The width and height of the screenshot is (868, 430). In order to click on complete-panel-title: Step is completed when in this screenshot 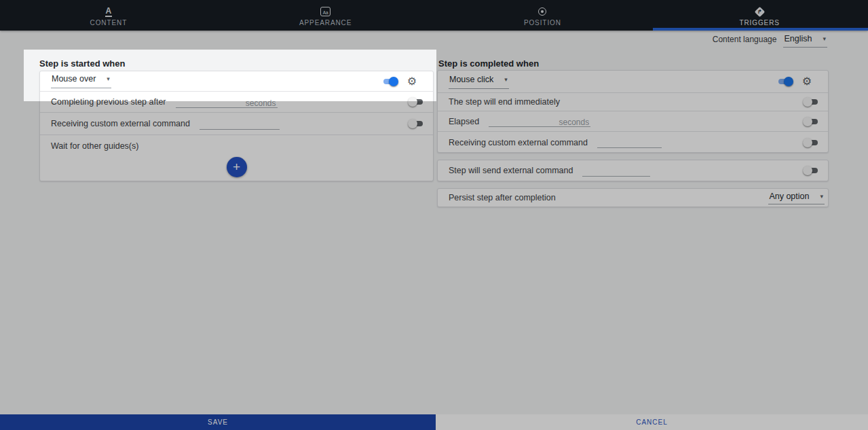, I will do `click(489, 64)`.